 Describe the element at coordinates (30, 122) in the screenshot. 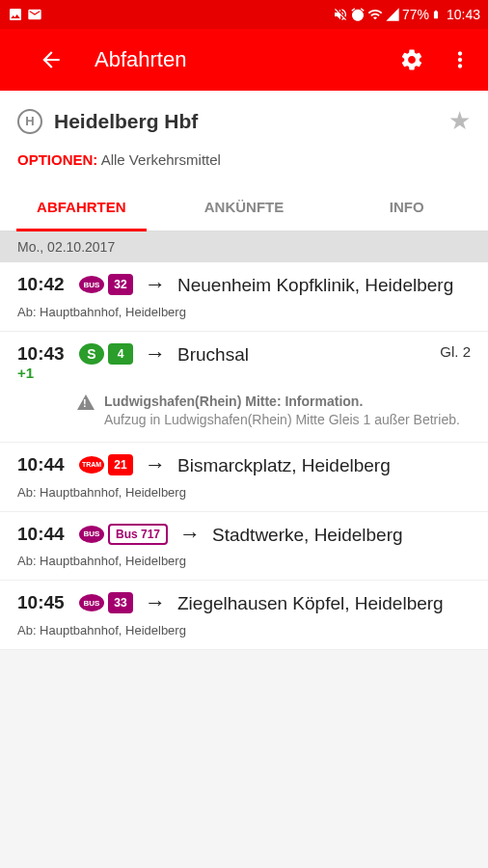

I see `station-type-icon: H` at that location.